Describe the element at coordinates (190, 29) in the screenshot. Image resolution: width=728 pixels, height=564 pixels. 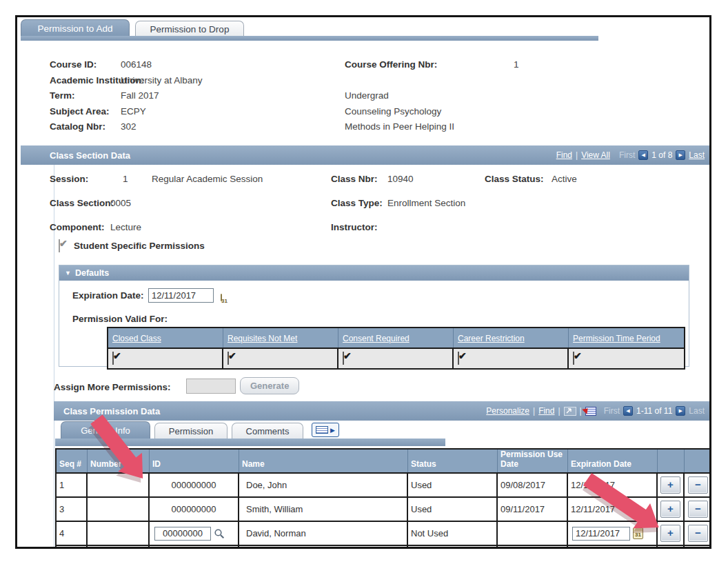
I see `tab-permission-to-drop: Permission to Drop` at that location.